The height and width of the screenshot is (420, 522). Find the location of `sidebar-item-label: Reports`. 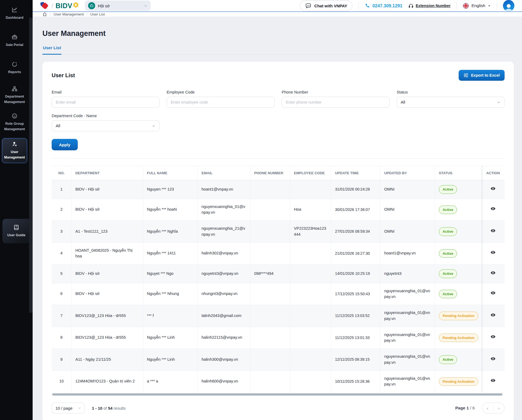

sidebar-item-label: Reports is located at coordinates (15, 72).